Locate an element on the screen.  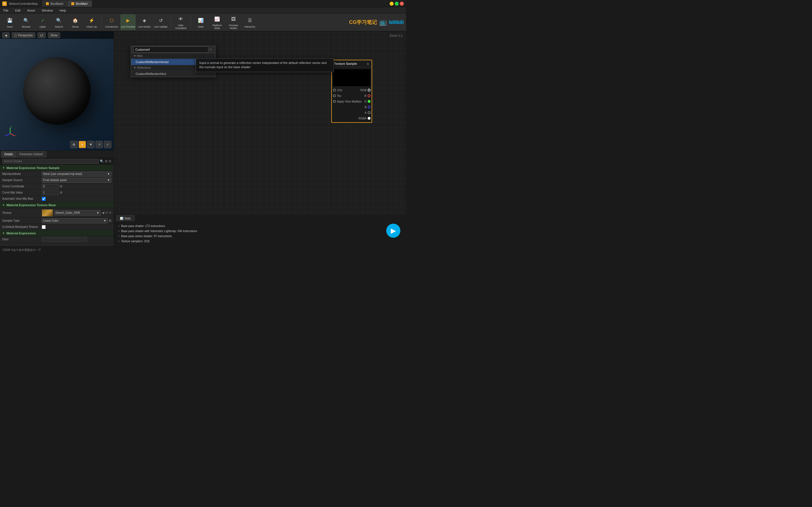
prop-const-coord-value: ⊞ is located at coordinates (77, 186).